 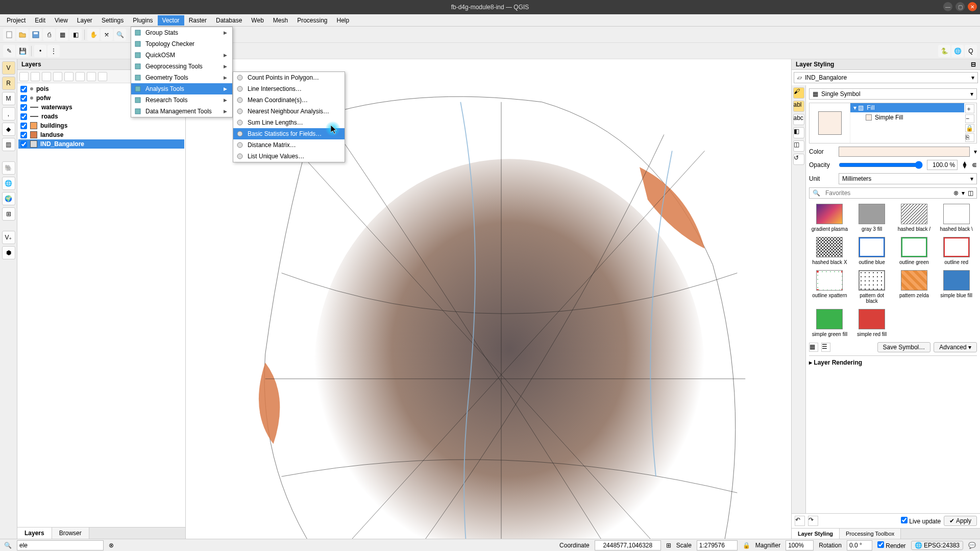 What do you see at coordinates (971, 193) in the screenshot?
I see `favorites-tags-icon: ◫` at bounding box center [971, 193].